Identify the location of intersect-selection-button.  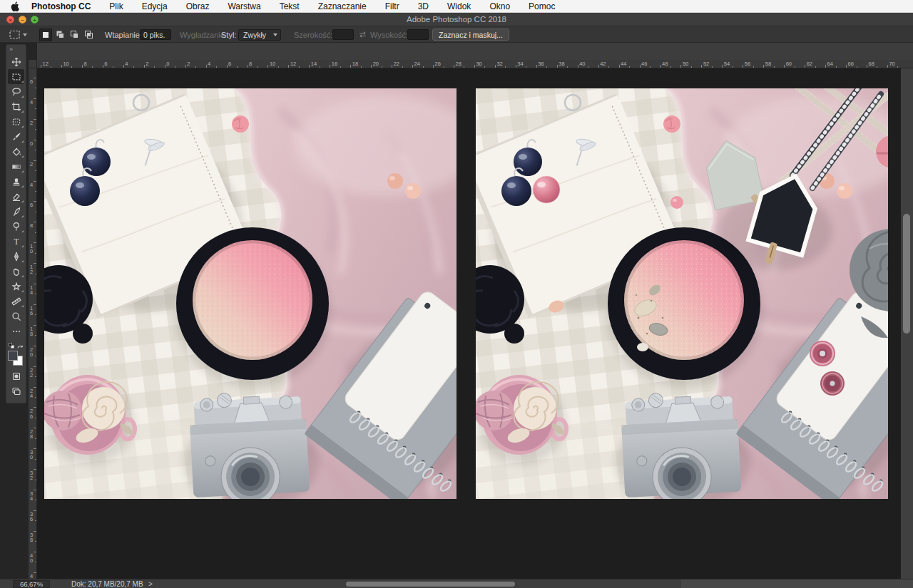
(88, 35).